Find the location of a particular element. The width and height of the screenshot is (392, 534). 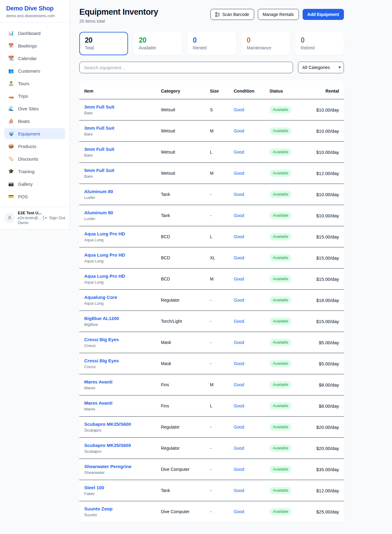

sidebar-item-boats: ⛵ Boats is located at coordinates (35, 121).